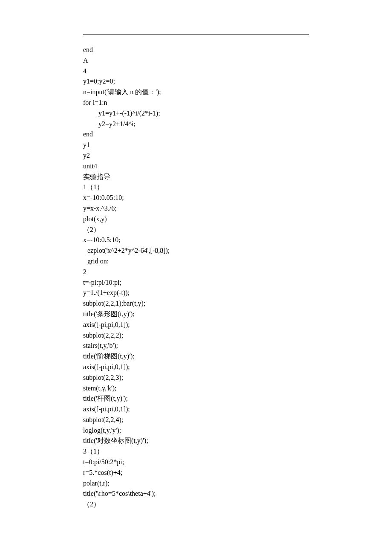 Image resolution: width=392 pixels, height=555 pixels. I want to click on code-line: A, so click(196, 61).